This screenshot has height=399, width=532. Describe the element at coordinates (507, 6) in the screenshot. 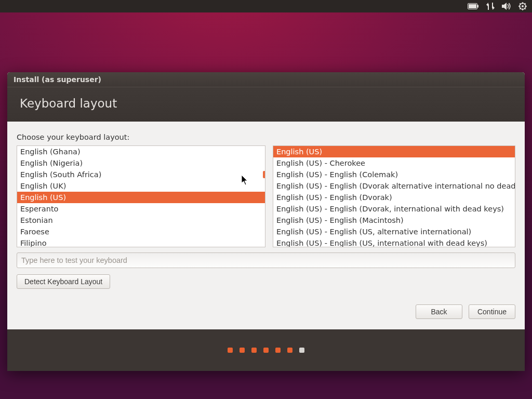

I see `volume-icon` at that location.